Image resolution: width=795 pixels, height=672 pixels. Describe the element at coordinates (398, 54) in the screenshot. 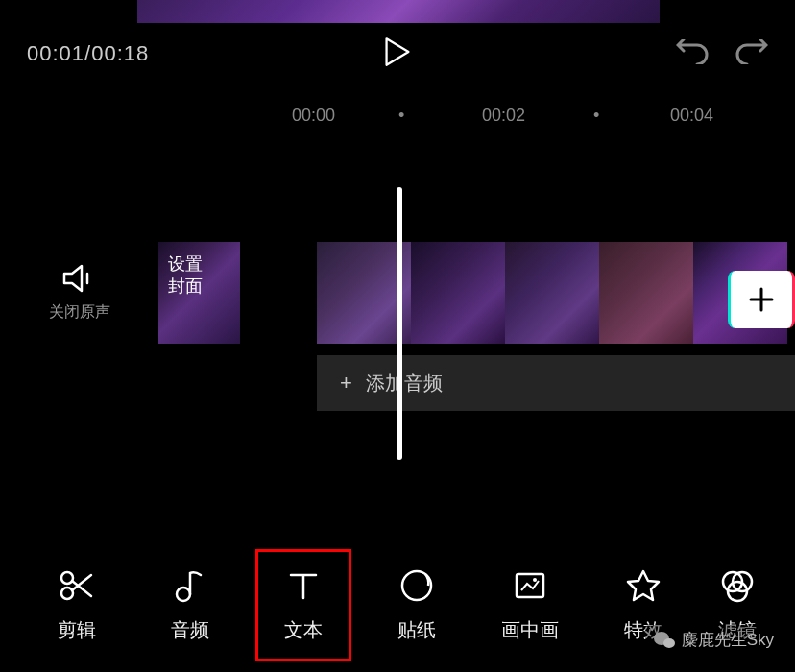

I see `play-button` at that location.